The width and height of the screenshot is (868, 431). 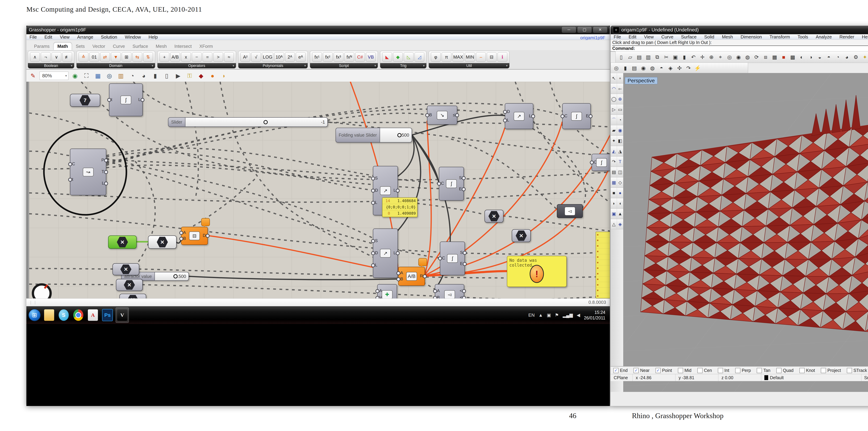 What do you see at coordinates (396, 135) in the screenshot?
I see `slider-track: 0.500` at bounding box center [396, 135].